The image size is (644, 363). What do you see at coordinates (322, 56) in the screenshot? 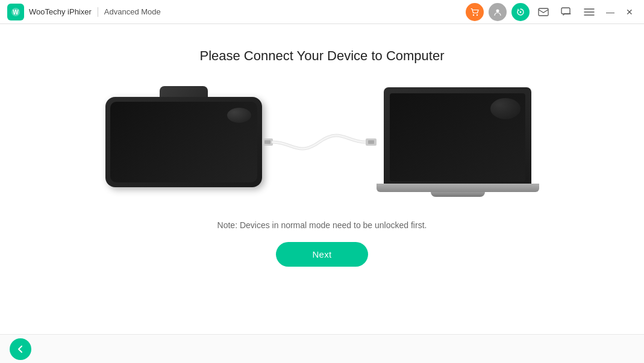
I see `page-heading: Please Connect Your Device to Computer` at bounding box center [322, 56].